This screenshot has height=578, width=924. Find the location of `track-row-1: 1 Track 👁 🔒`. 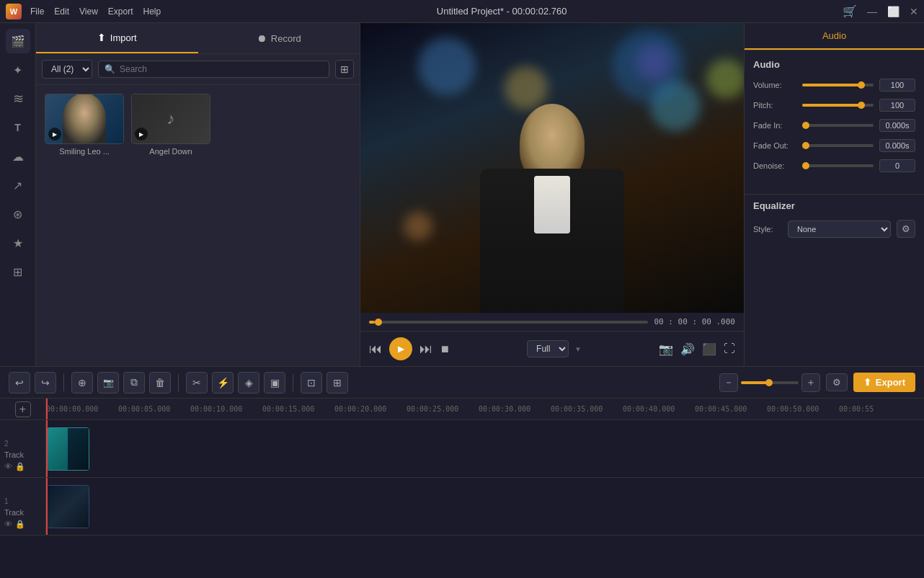

track-row-1: 1 Track 👁 🔒 is located at coordinates (462, 507).